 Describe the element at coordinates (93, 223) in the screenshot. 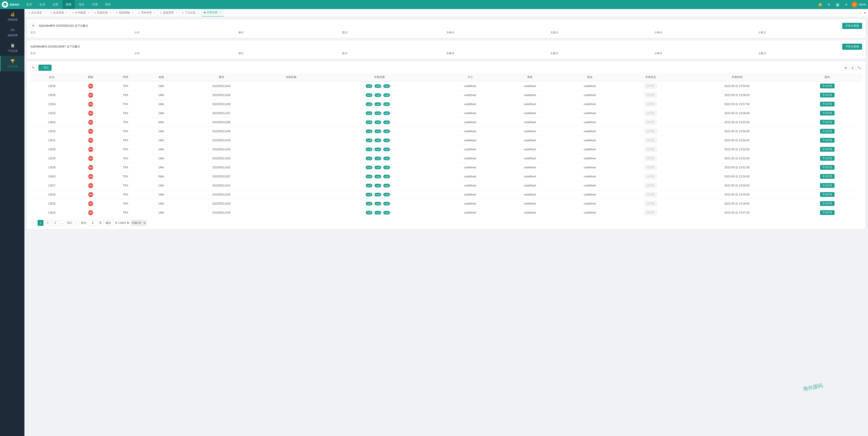

I see `goto-input` at that location.